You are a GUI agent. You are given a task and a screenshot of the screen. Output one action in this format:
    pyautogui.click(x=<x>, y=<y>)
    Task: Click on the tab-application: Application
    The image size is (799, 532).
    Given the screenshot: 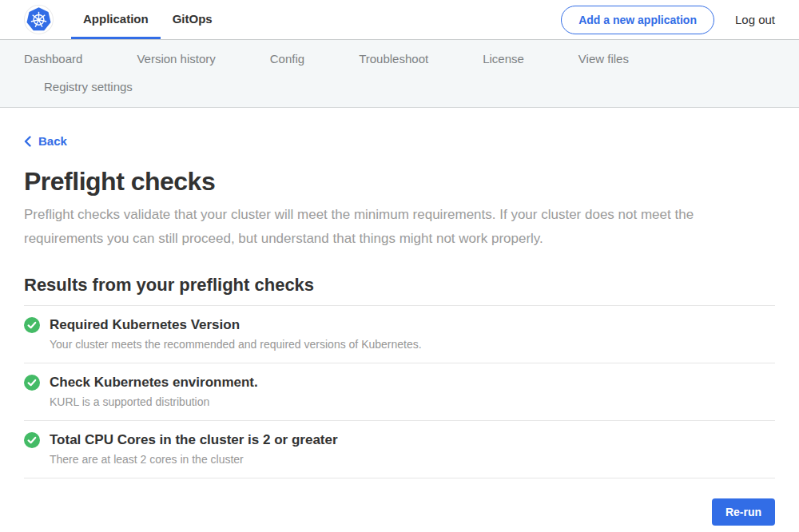 What is the action you would take?
    pyautogui.click(x=116, y=19)
    